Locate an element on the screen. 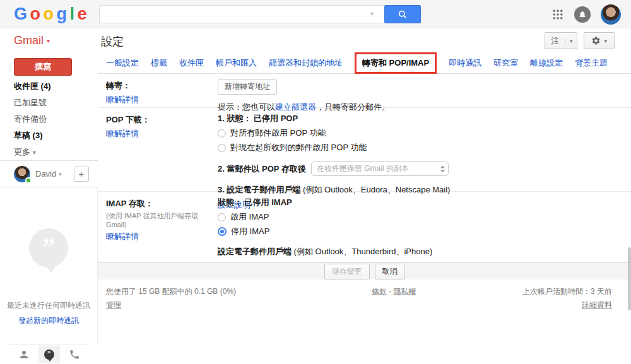  pop-step2-label: 2. 當郵件以 POP 存取後 is located at coordinates (262, 169).